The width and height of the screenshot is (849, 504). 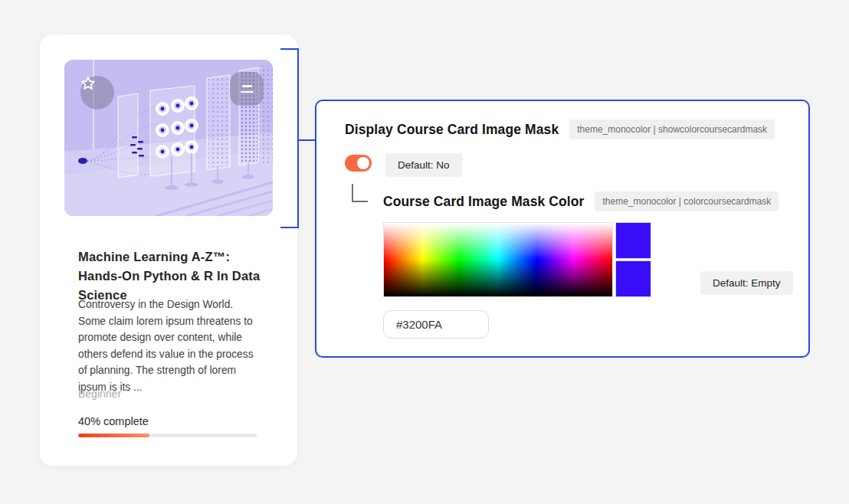 What do you see at coordinates (307, 140) in the screenshot?
I see `bracket-connector-line` at bounding box center [307, 140].